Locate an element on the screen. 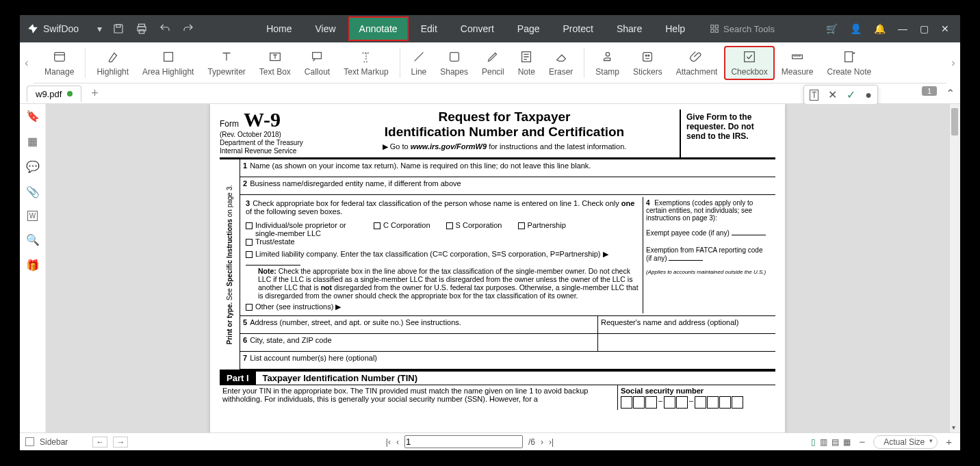 This screenshot has width=980, height=466. prev-page-button: ‹ is located at coordinates (398, 442).